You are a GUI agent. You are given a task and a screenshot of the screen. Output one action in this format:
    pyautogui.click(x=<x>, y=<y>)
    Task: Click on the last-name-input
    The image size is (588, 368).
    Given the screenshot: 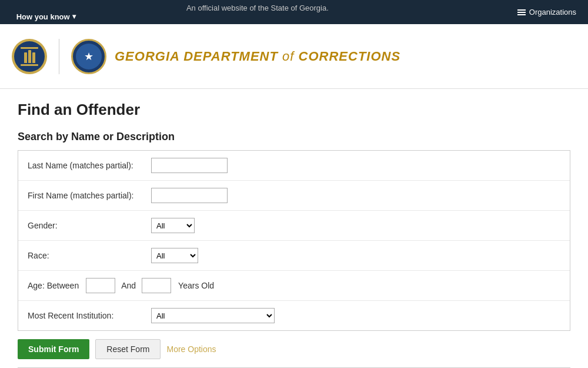 What is the action you would take?
    pyautogui.click(x=189, y=165)
    